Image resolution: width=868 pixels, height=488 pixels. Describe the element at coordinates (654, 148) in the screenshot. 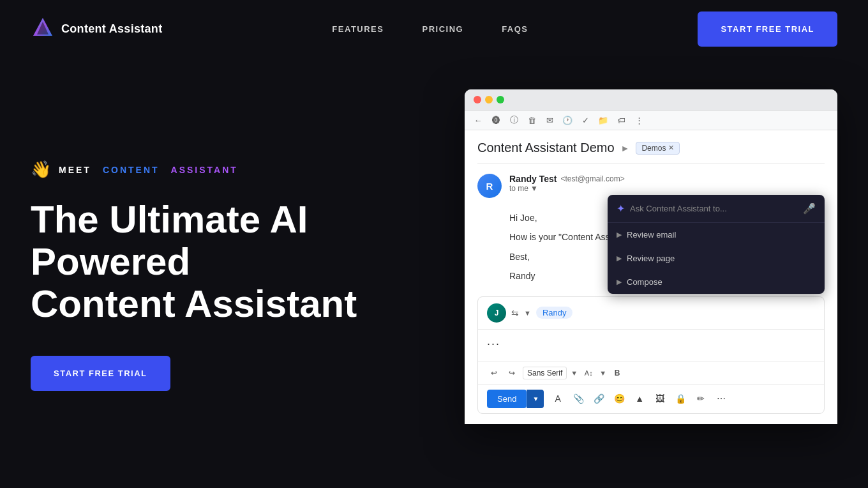

I see `demos-badge-text: Demos` at that location.